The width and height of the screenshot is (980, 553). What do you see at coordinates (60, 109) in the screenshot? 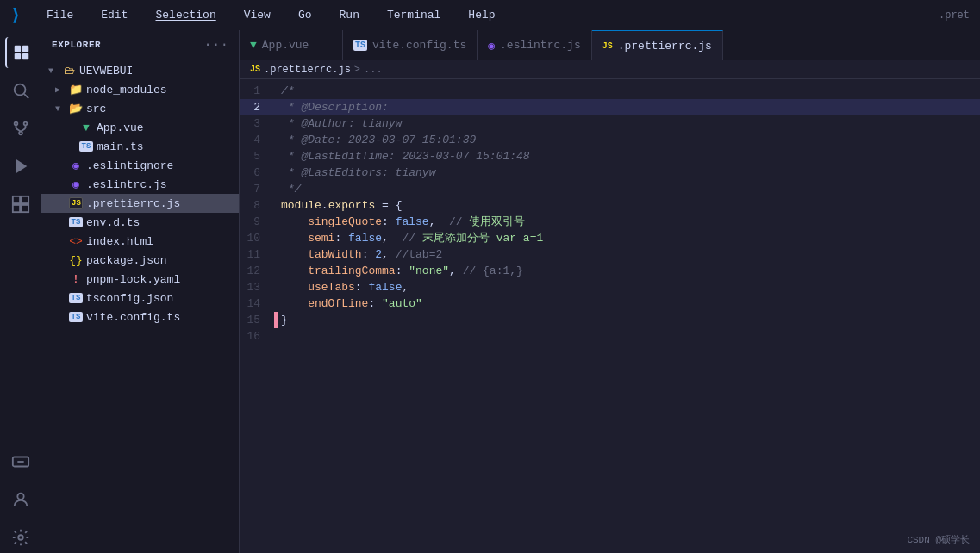
I see `src-arrow: ▼` at bounding box center [60, 109].